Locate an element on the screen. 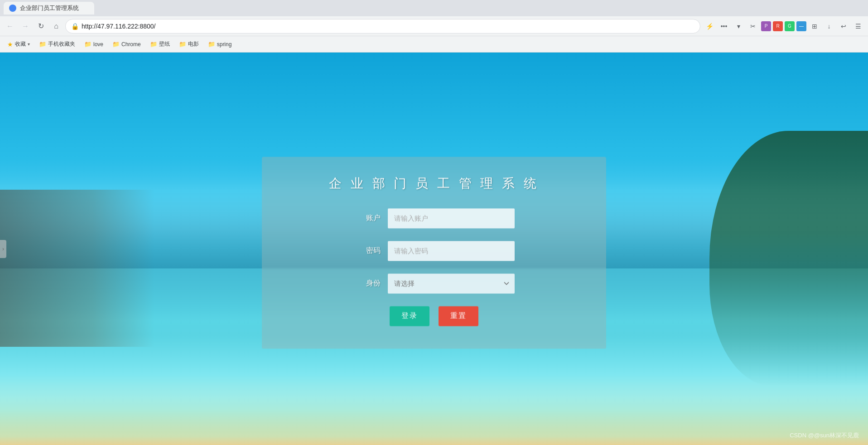 Image resolution: width=868 pixels, height=445 pixels. dropdown-button: ▾ is located at coordinates (738, 26).